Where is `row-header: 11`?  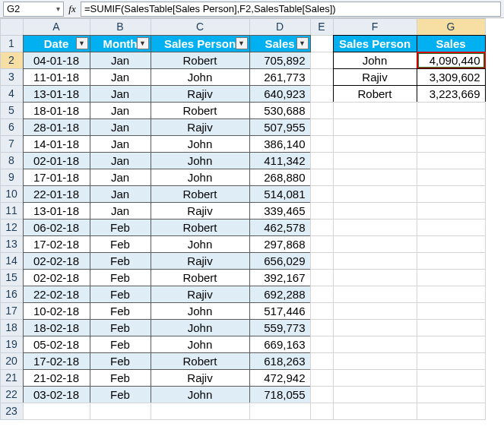
row-header: 11 is located at coordinates (12, 211).